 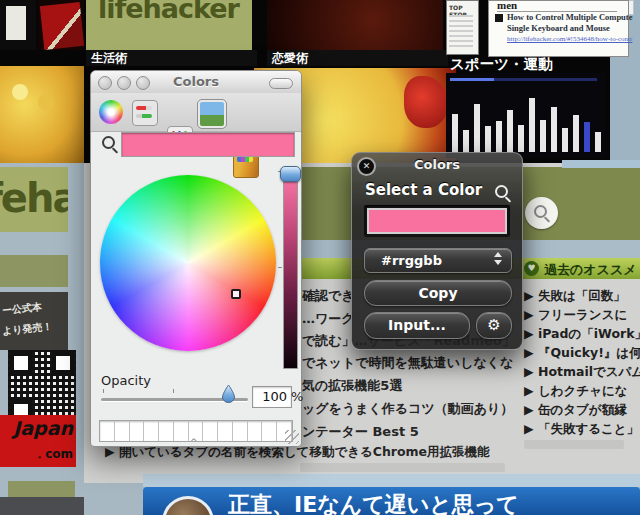 I want to click on article-title-line1: How to Control Multiple Compute, so click(x=570, y=17).